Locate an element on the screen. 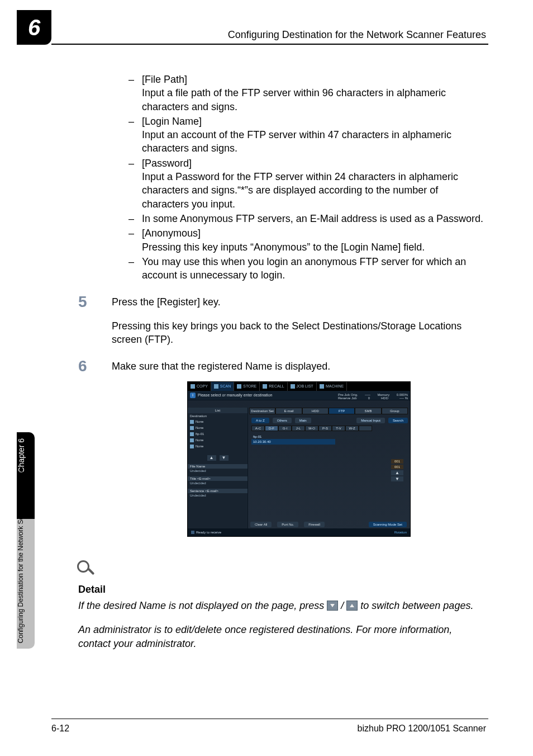  ss-tab-machine: MACHINE is located at coordinates (332, 386).